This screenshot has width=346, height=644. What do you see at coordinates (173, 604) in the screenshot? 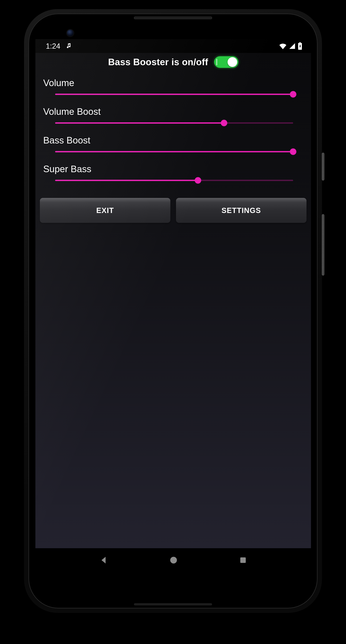
I see `bottom-speaker` at bounding box center [173, 604].